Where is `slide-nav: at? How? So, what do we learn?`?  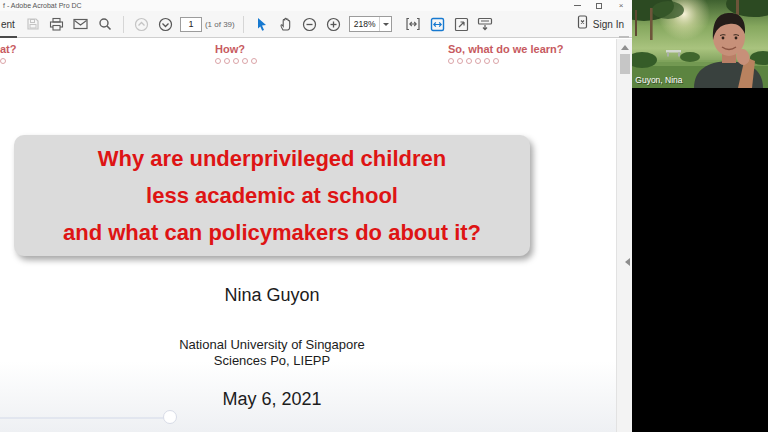
slide-nav: at? How? So, what do we learn? is located at coordinates (308, 55).